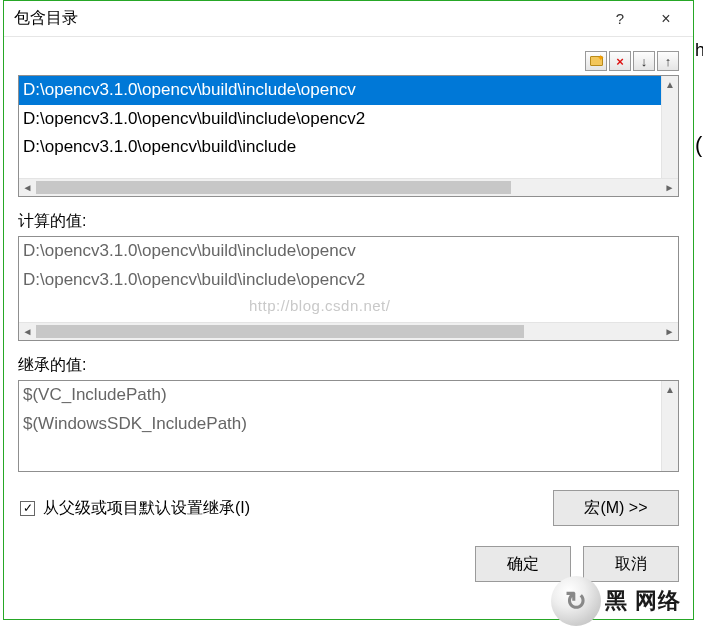  I want to click on list-item: $(WindowsSDK_IncludePath), so click(348, 424).